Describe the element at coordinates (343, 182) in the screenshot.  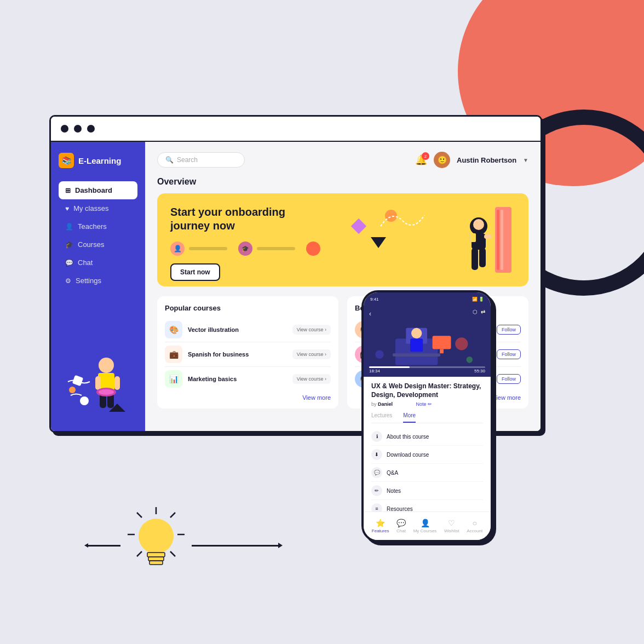
I see `overview-title: Overview` at that location.